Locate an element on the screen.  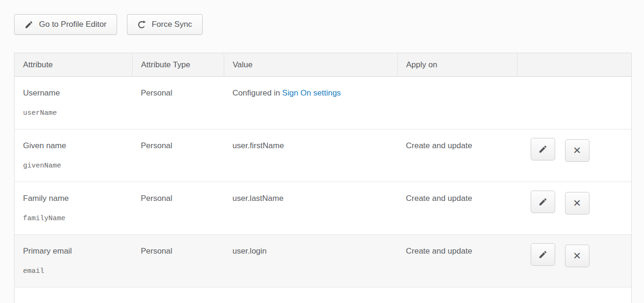
column-header-apply-on: Apply on is located at coordinates (458, 65).